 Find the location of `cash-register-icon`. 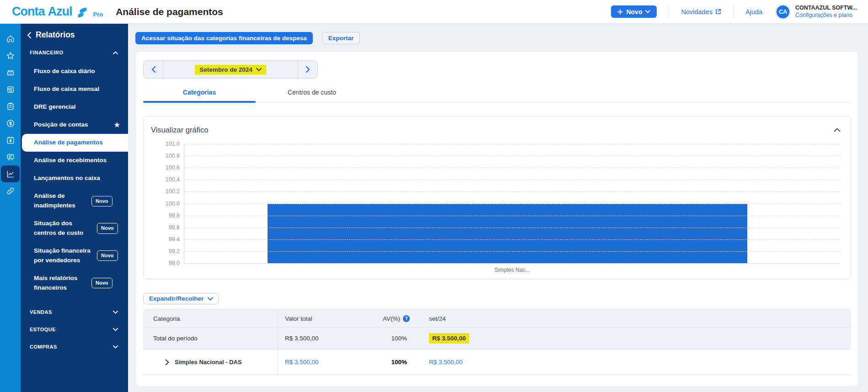

cash-register-icon is located at coordinates (10, 72).